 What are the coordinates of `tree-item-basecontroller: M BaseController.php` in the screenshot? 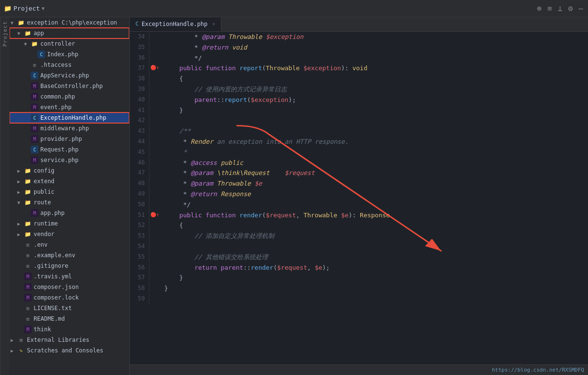 It's located at (69, 86).